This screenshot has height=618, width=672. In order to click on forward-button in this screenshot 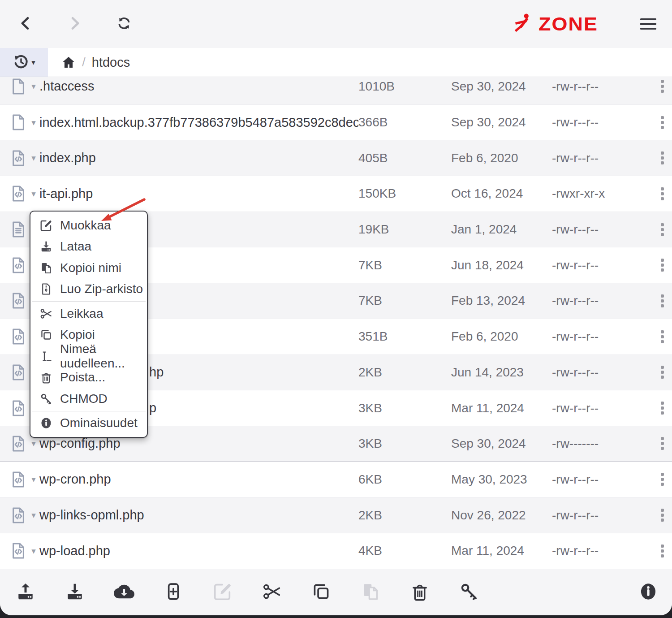, I will do `click(75, 24)`.